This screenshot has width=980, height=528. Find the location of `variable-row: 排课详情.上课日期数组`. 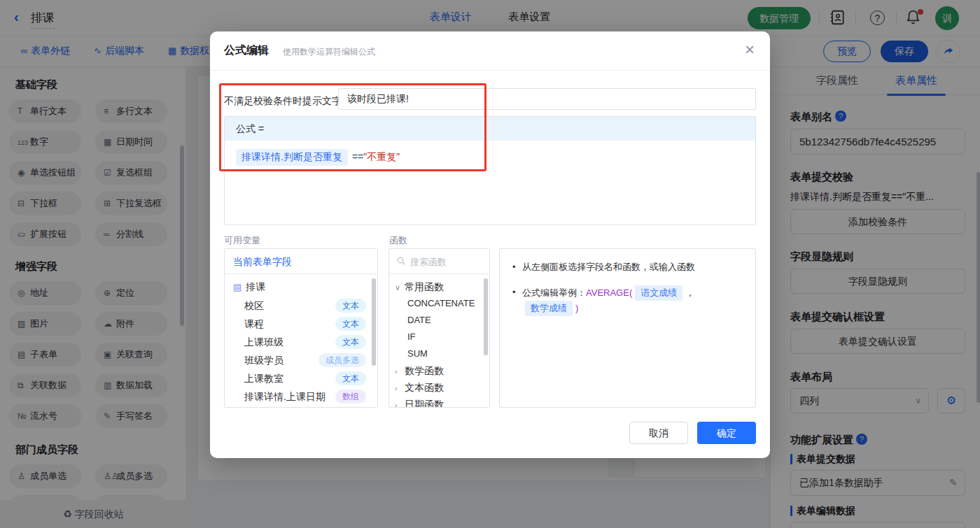

variable-row: 排课详情.上课日期数组 is located at coordinates (301, 397).